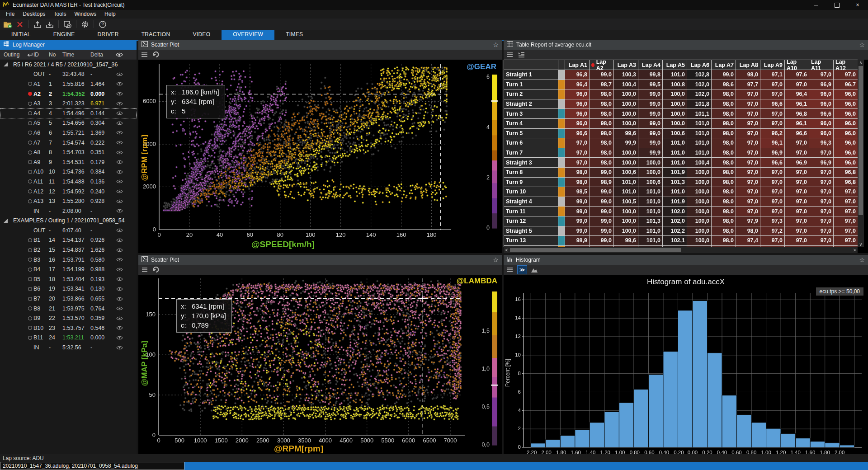  What do you see at coordinates (21, 35) in the screenshot?
I see `tab-initial: INITIAL` at bounding box center [21, 35].